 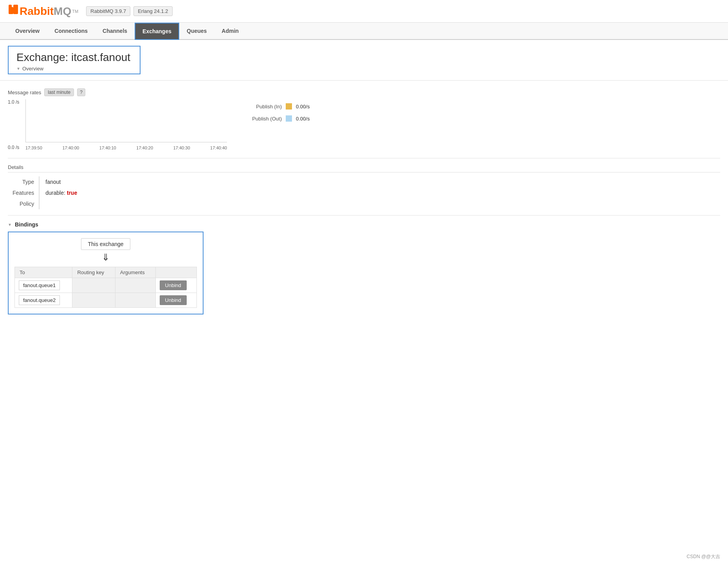 What do you see at coordinates (59, 92) in the screenshot?
I see `last-minute-badge: last minute` at bounding box center [59, 92].